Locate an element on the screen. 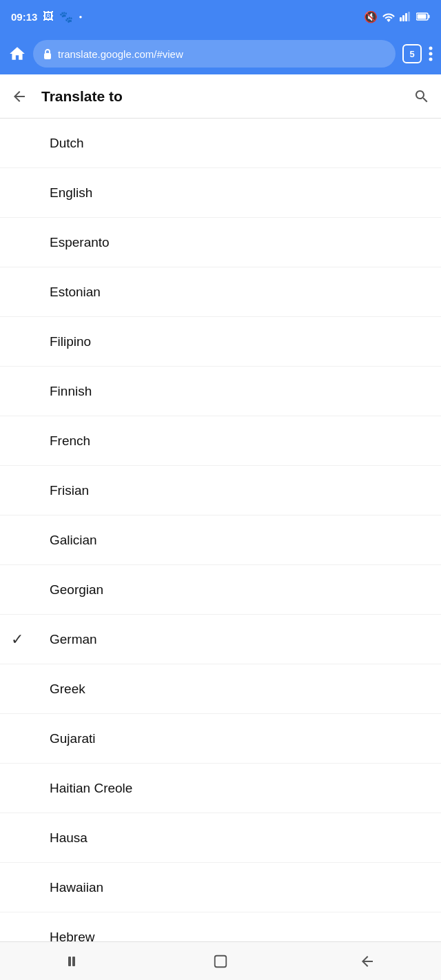 This screenshot has height=980, width=441. language-name-haitian-creole: Haitian Creole is located at coordinates (91, 788).